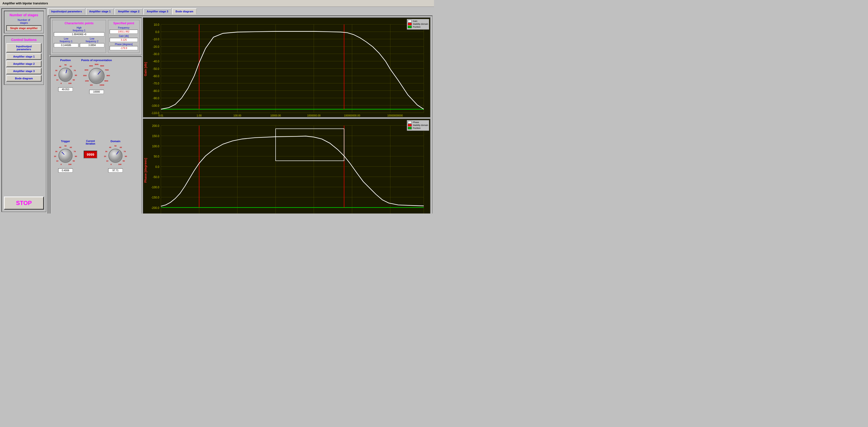 The height and width of the screenshot is (427, 868). Describe the element at coordinates (65, 156) in the screenshot. I see `trigger-knob-group: Trigger 50 60 70 80 90 100 40 30` at that location.